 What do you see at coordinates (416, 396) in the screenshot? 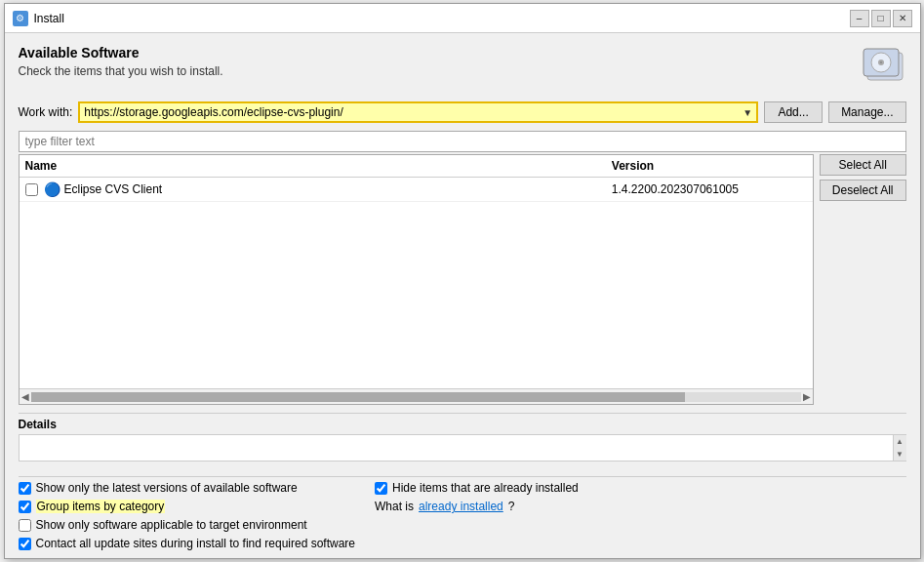
I see `horizontal-scrollbar: ◀ ▶` at bounding box center [416, 396].